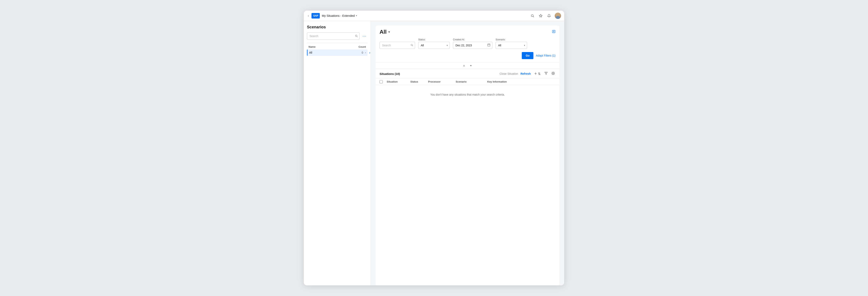  Describe the element at coordinates (537, 74) in the screenshot. I see `sort-button: ⇅` at that location.